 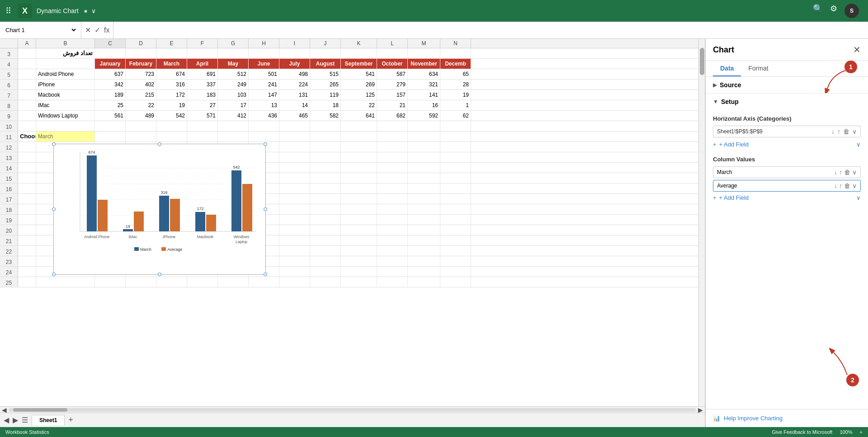 I want to click on v-scrollbar, so click(x=702, y=222).